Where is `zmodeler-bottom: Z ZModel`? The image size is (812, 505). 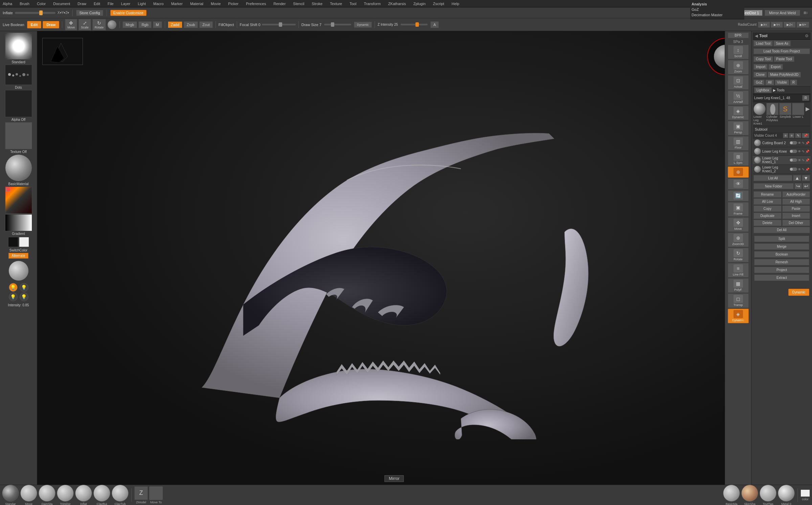
zmodeler-bottom: Z ZModel is located at coordinates (141, 495).